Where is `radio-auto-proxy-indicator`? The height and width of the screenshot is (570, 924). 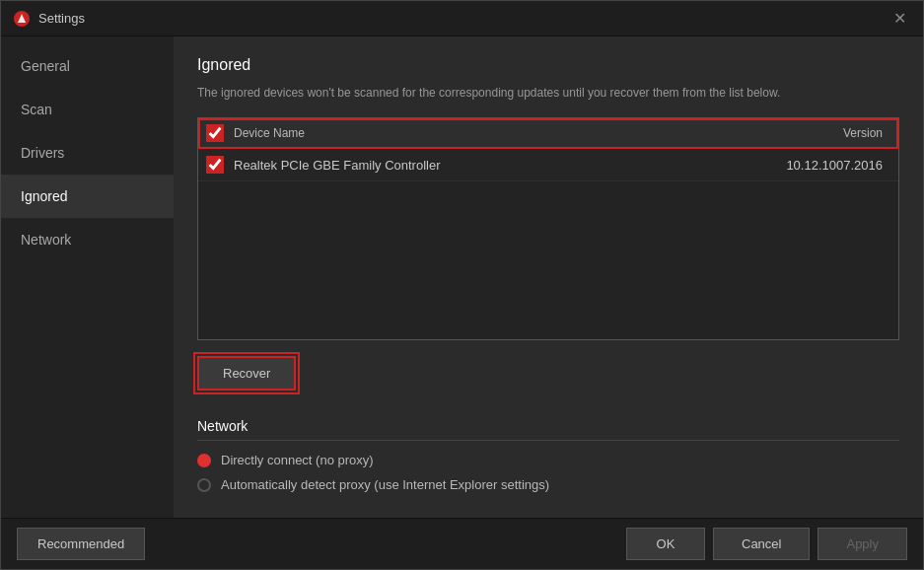
radio-auto-proxy-indicator is located at coordinates (204, 485).